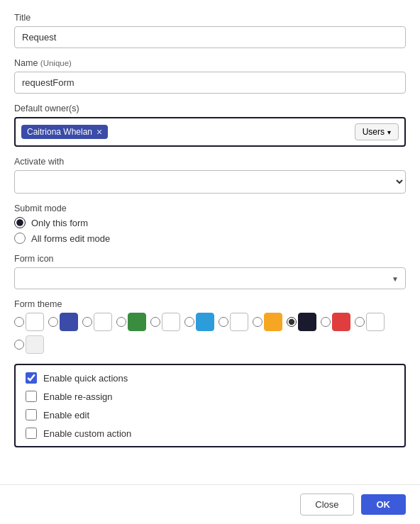  What do you see at coordinates (273, 322) in the screenshot?
I see `theme-swatch-orange` at bounding box center [273, 322].